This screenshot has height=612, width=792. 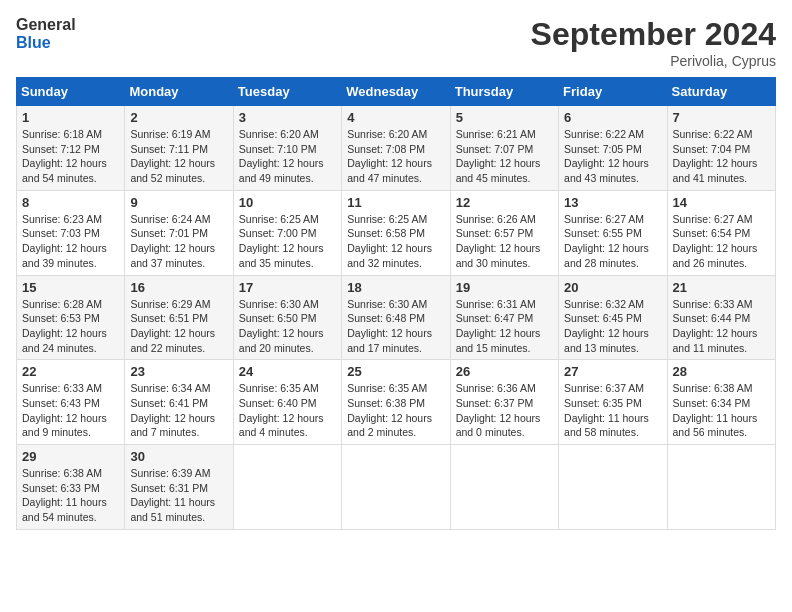 I want to click on calendar-cell: 20Sunrise: 6:32 AM Sunset: 6:45 PM Dayli…, so click(x=613, y=318).